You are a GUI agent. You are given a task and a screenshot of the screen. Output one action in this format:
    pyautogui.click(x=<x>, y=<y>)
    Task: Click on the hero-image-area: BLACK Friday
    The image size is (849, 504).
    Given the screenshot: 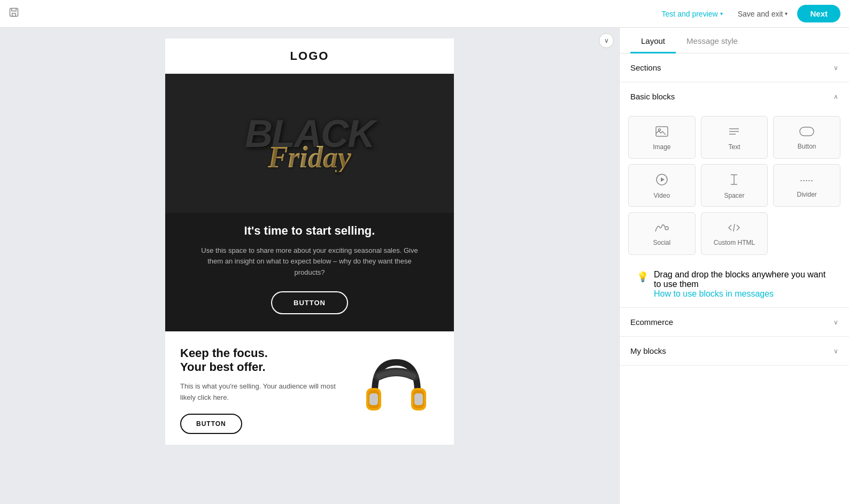 What is the action you would take?
    pyautogui.click(x=310, y=143)
    